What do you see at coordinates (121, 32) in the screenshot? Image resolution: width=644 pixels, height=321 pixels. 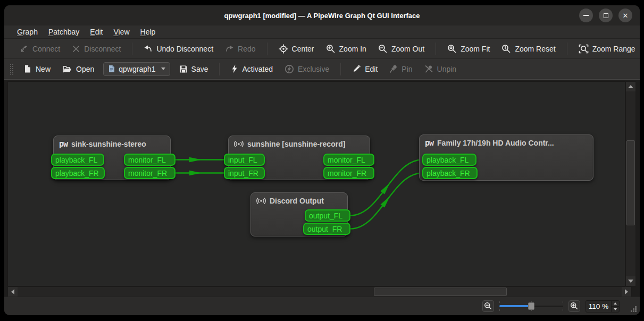 I see `menu-view: View` at bounding box center [121, 32].